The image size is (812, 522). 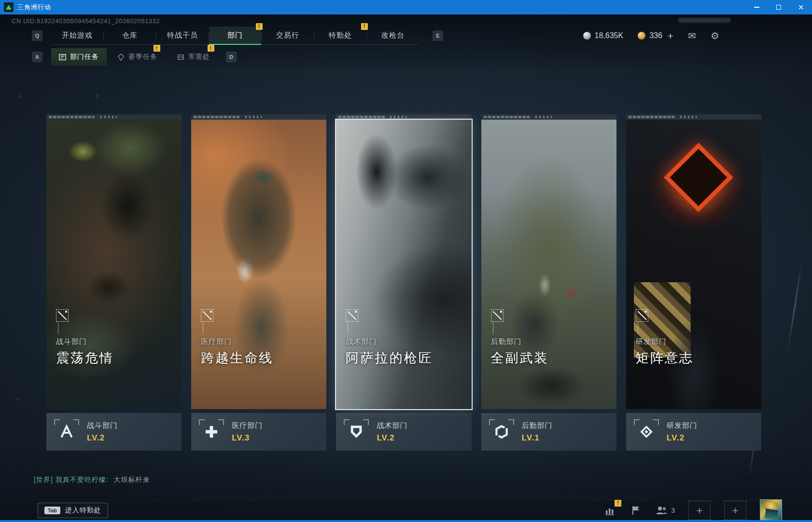 What do you see at coordinates (392, 426) in the screenshot?
I see `level-panel-department: 战术部门` at bounding box center [392, 426].